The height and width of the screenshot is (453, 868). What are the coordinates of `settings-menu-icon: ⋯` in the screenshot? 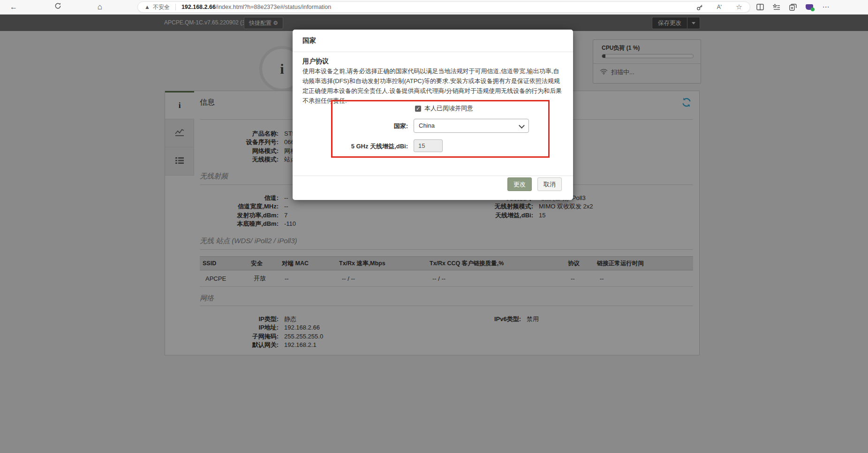 It's located at (826, 7).